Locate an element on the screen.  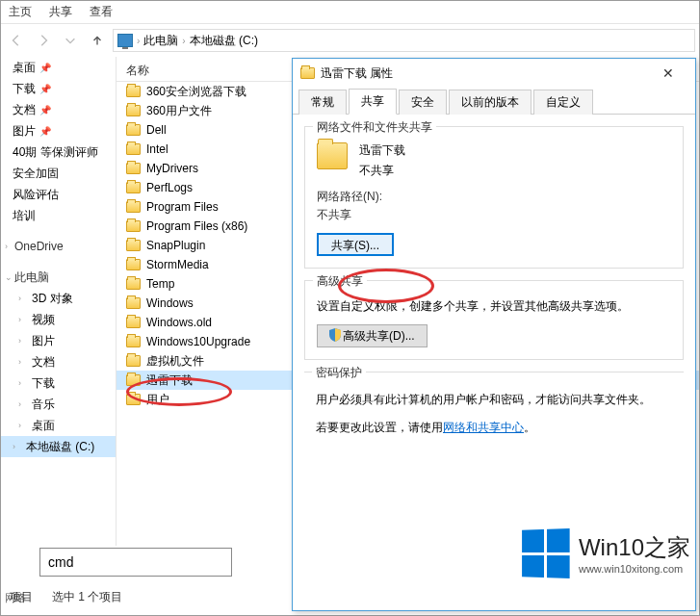
file-name: 360安全浏览器下载 is located at coordinates (196, 92).